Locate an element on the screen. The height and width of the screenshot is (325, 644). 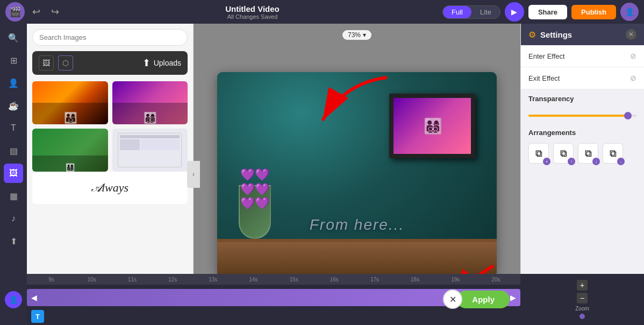
arrangement-forward-button: ⧉ ↑ is located at coordinates (563, 153).